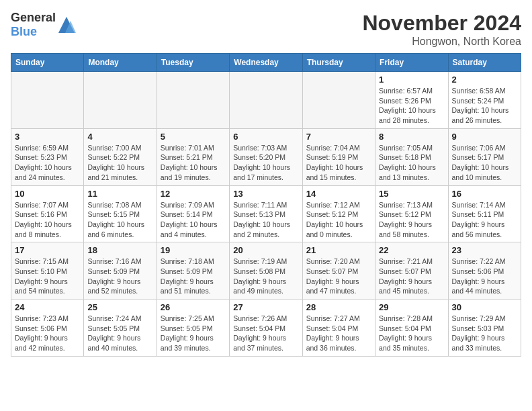 This screenshot has height=411, width=532. Describe the element at coordinates (411, 193) in the screenshot. I see `day-number: 15` at that location.